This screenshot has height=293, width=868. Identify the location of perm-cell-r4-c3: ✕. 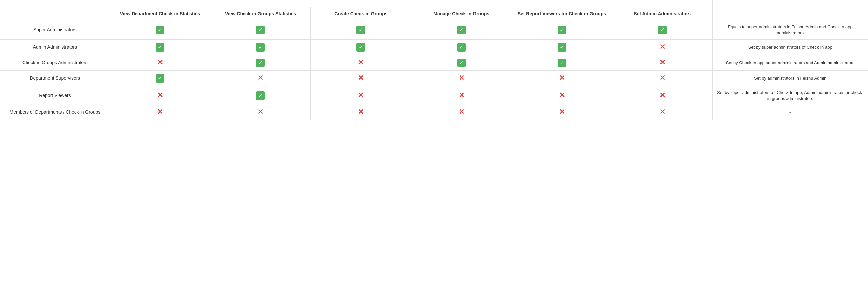
(461, 96).